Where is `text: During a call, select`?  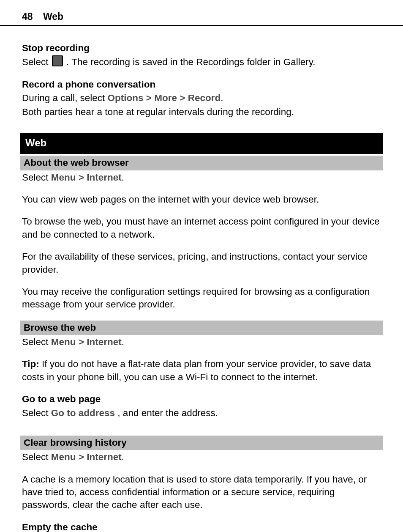 text: During a call, select is located at coordinates (65, 98).